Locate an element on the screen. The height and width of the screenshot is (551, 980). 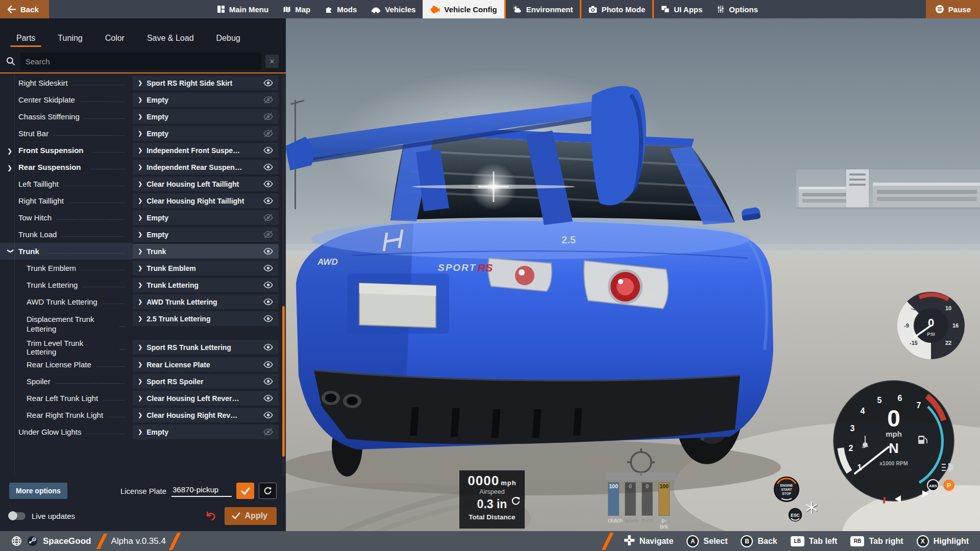
part-select-button: ❯ Clear Housing Left Taillight is located at coordinates (206, 184).